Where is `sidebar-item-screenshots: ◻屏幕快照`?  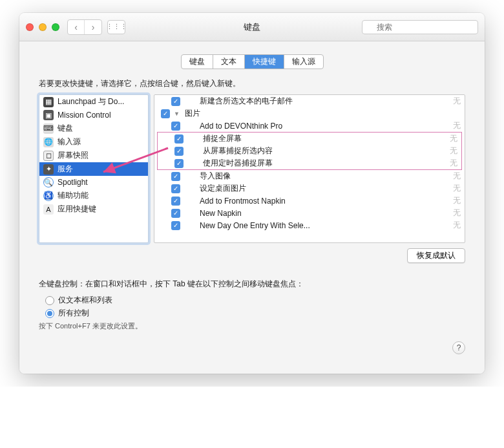 sidebar-item-screenshots: ◻屏幕快照 is located at coordinates (94, 155).